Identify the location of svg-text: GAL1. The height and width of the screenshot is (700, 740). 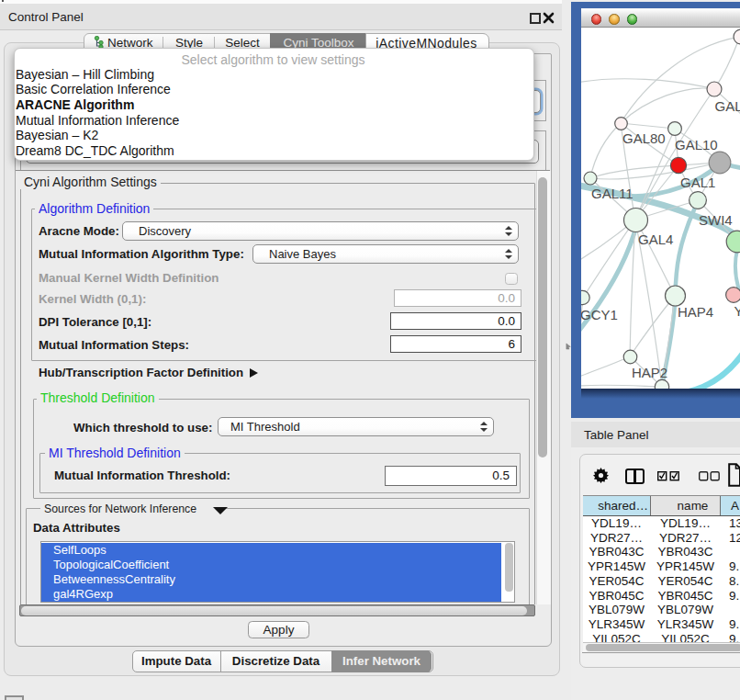
(698, 182).